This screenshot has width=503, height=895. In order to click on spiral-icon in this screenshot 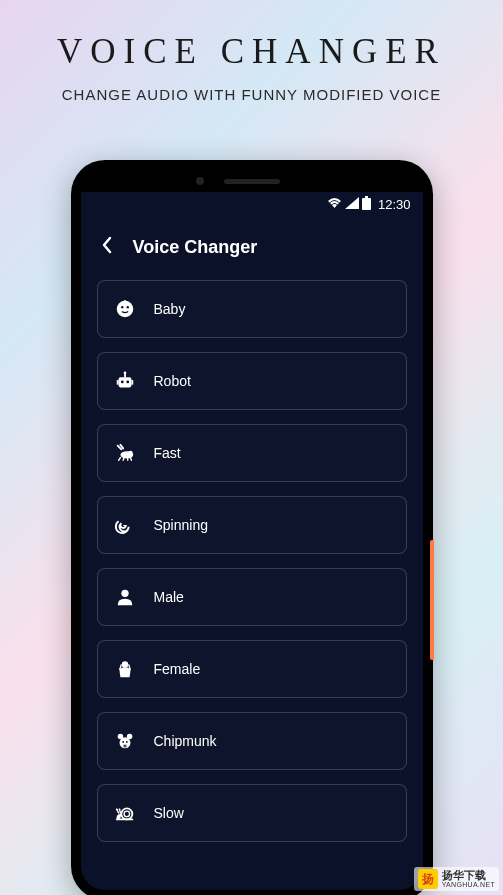, I will do `click(125, 525)`.